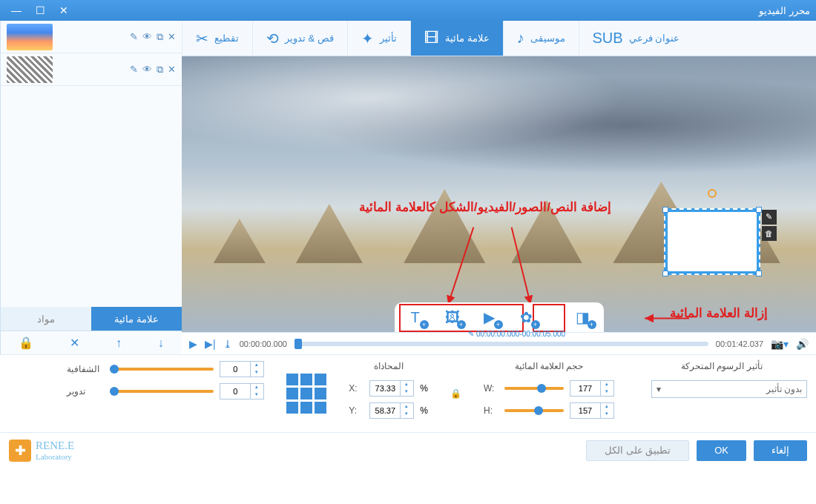 This screenshot has height=504, width=816. I want to click on media-sidebar: ✎ 👁 ⧉ ✕ ✎ 👁 ⧉ ✕ علامة مائية مواد 🔒 ✕ ↑ ↓, so click(91, 188).